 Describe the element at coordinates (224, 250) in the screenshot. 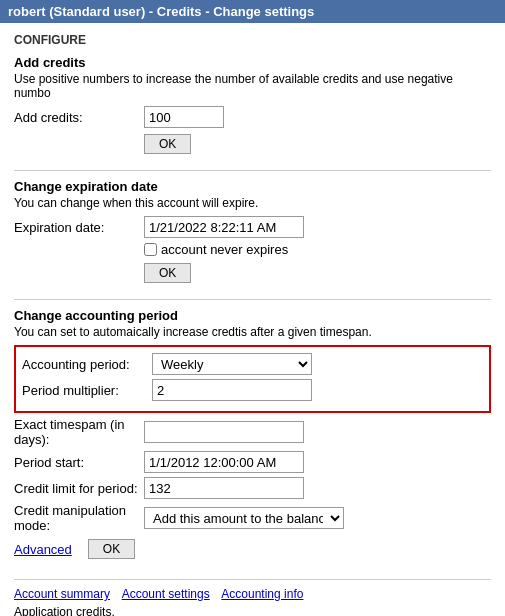

I see `never-expires-label: account never expires` at that location.